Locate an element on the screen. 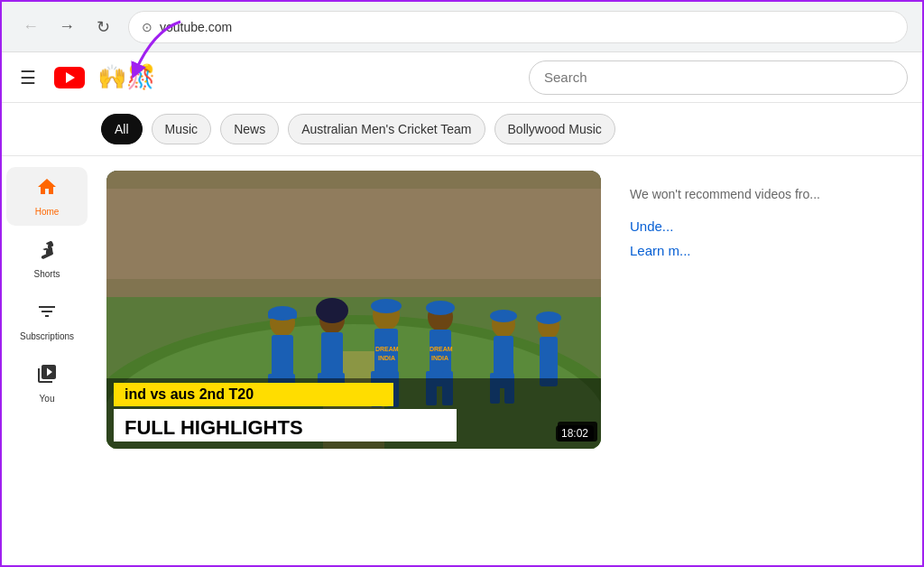  forward-button: → is located at coordinates (67, 27).